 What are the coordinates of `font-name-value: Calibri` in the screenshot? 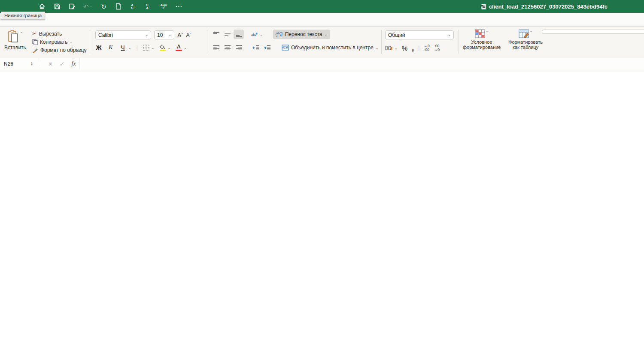 It's located at (106, 35).